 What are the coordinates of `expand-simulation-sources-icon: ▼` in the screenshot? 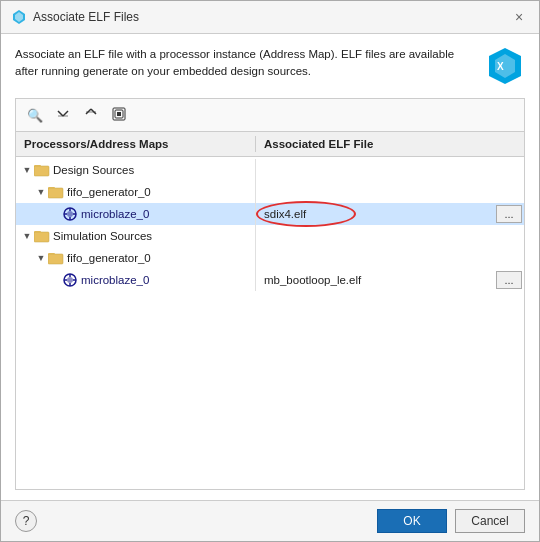 It's located at (27, 236).